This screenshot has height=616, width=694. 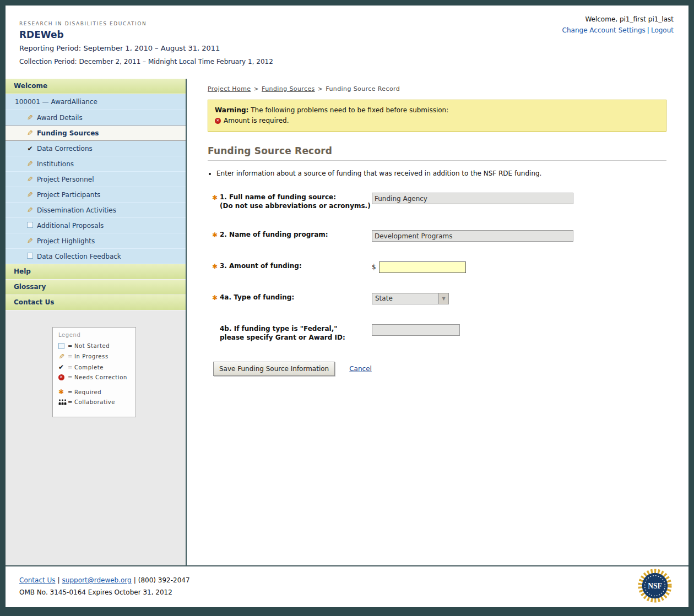 I want to click on sidebar-item-project-participants: Project Participants, so click(x=96, y=195).